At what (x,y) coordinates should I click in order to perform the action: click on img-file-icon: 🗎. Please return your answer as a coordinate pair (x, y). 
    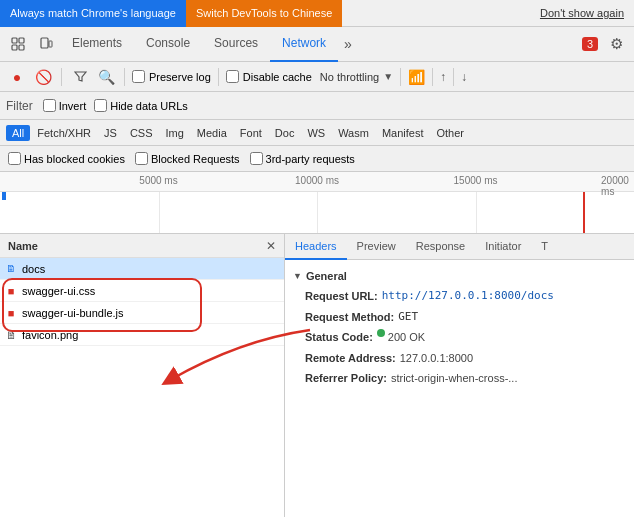
    Looking at the image, I should click on (11, 335).